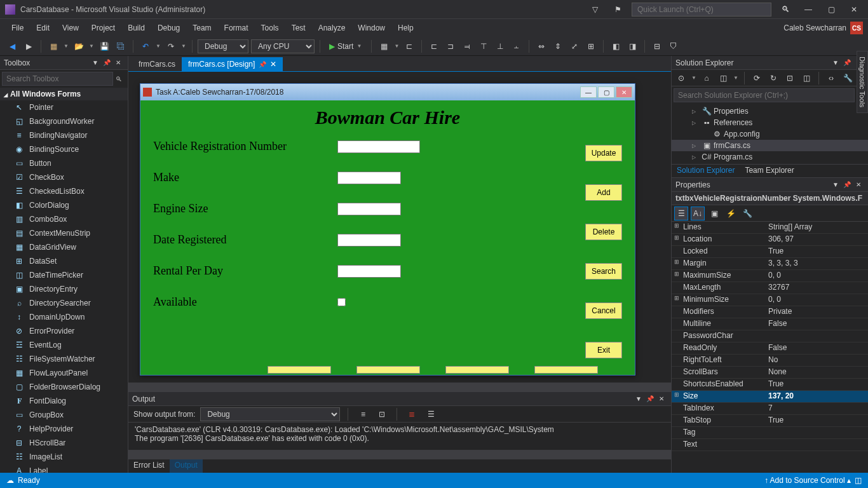 The width and height of the screenshot is (868, 488). What do you see at coordinates (371, 28) in the screenshot?
I see `menu-window: Window` at bounding box center [371, 28].